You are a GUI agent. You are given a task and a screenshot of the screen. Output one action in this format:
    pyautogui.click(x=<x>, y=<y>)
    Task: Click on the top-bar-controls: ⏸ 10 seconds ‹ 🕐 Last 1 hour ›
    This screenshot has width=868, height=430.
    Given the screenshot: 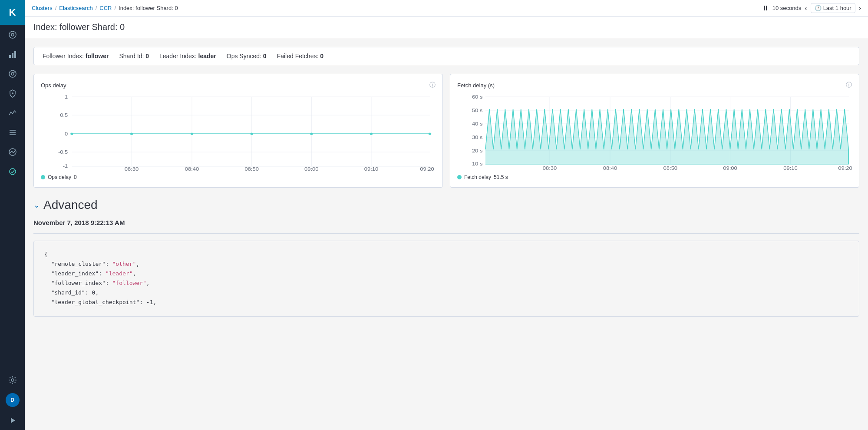 What is the action you would take?
    pyautogui.click(x=812, y=8)
    